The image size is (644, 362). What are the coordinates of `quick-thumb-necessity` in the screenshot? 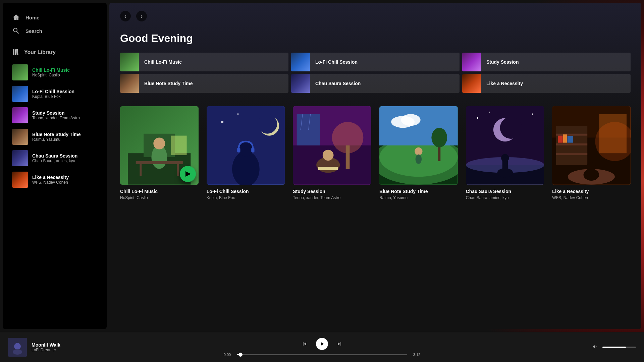 It's located at (472, 83).